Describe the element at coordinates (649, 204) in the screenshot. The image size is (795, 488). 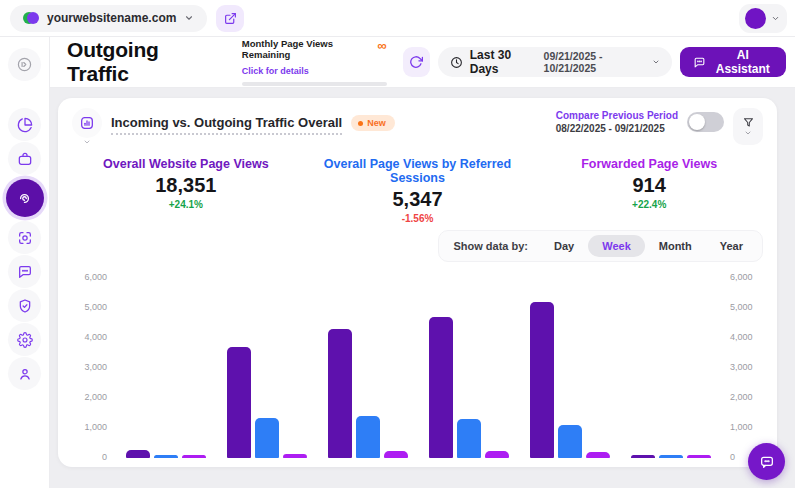
I see `metric-delta: +22.4%` at that location.